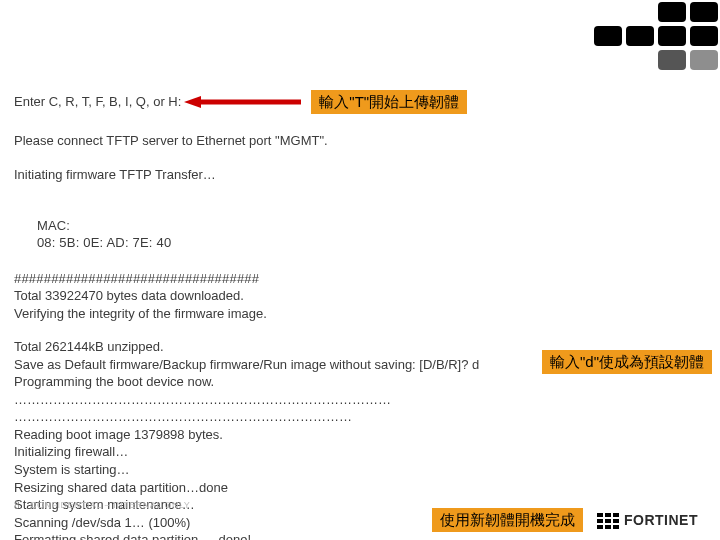 This screenshot has height=540, width=720. I want to click on total-downloaded: Total 33922470 bytes data downloaded., so click(360, 296).